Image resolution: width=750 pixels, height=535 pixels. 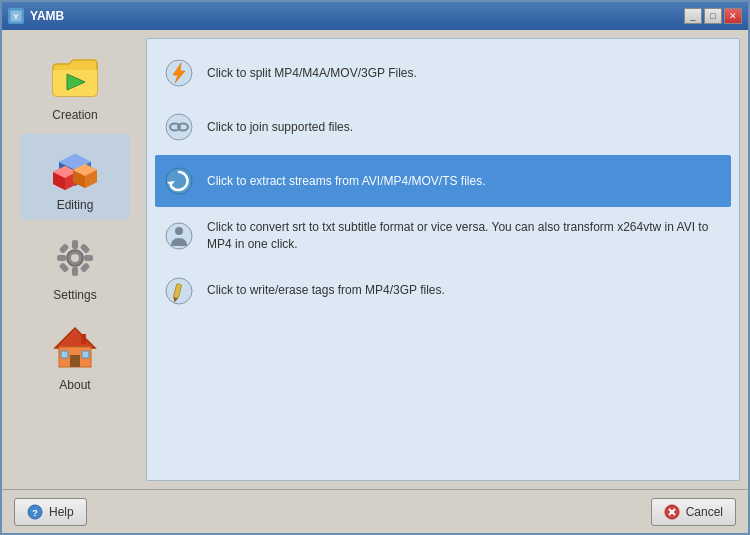 What do you see at coordinates (179, 181) in the screenshot?
I see `extract-icon` at bounding box center [179, 181].